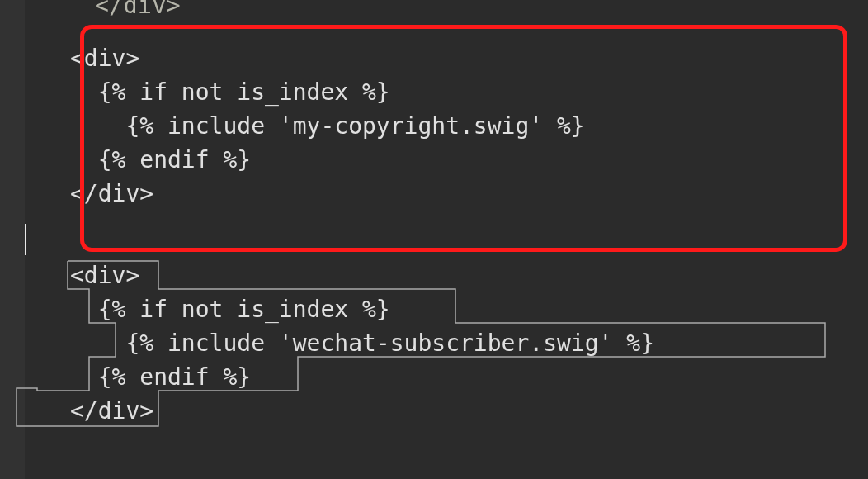 This screenshot has width=868, height=479. I want to click on code-line: {% include 'wechat-subscriber.swig' %}, so click(362, 344).